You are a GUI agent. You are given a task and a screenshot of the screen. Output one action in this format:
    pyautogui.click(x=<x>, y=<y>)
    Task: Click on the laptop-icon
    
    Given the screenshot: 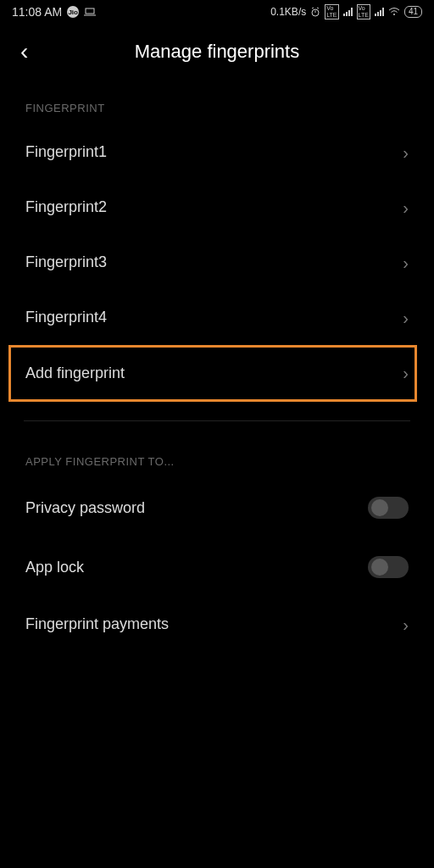 What is the action you would take?
    pyautogui.click(x=90, y=12)
    